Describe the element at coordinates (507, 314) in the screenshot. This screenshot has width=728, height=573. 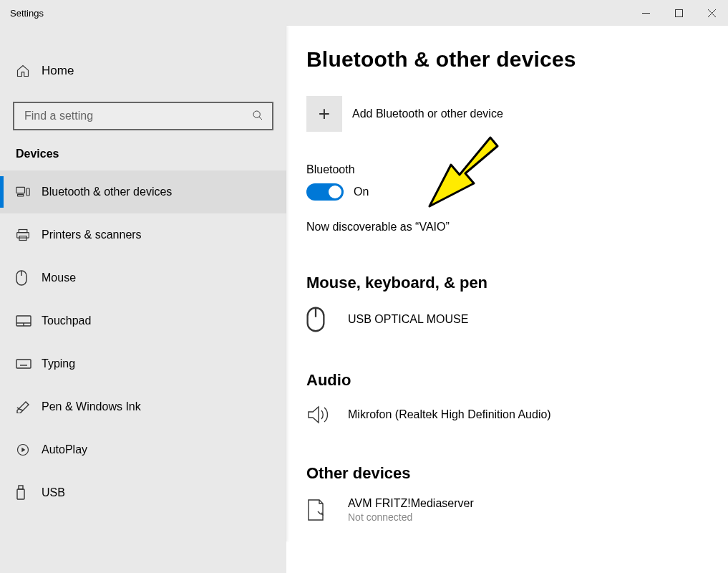
I see `category-mouse-keyboard: Mouse, keyboard, & pen USB OPTICAL MOUSE` at that location.